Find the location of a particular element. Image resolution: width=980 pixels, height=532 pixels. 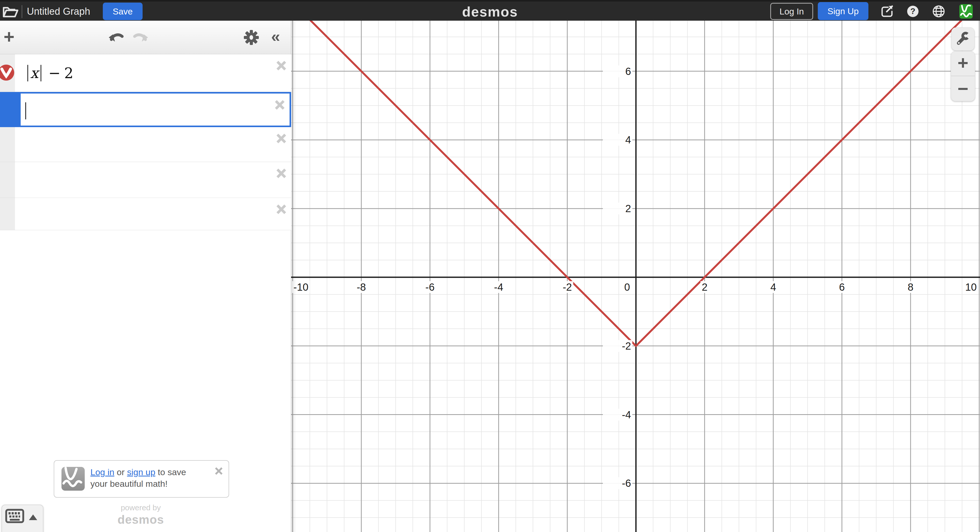

language-globe-icon is located at coordinates (939, 11).